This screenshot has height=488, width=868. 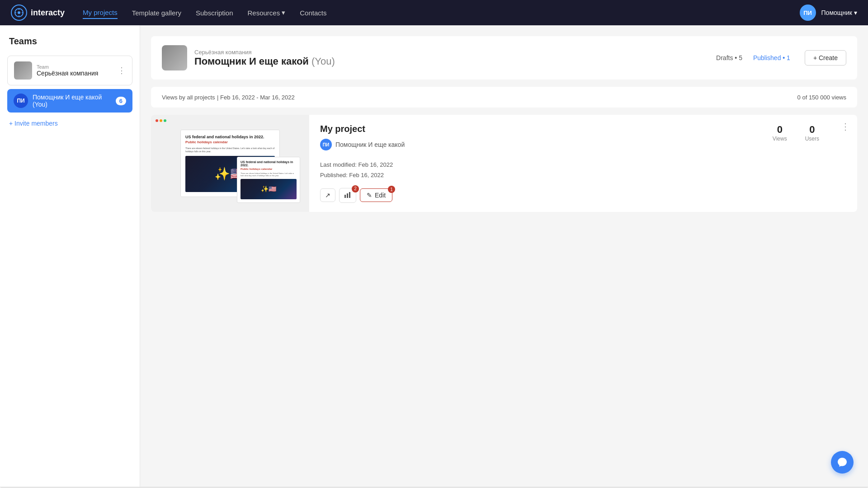 I want to click on thumbnail-main-text: There are eleven federal holidays in the…, so click(x=230, y=150).